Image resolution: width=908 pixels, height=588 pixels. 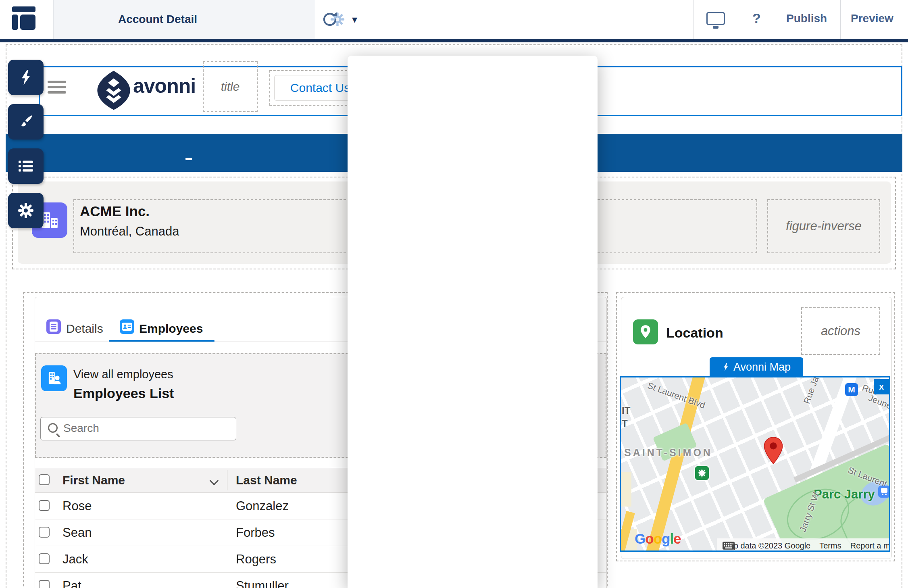 I want to click on device-preview-icon-stand, so click(x=716, y=27).